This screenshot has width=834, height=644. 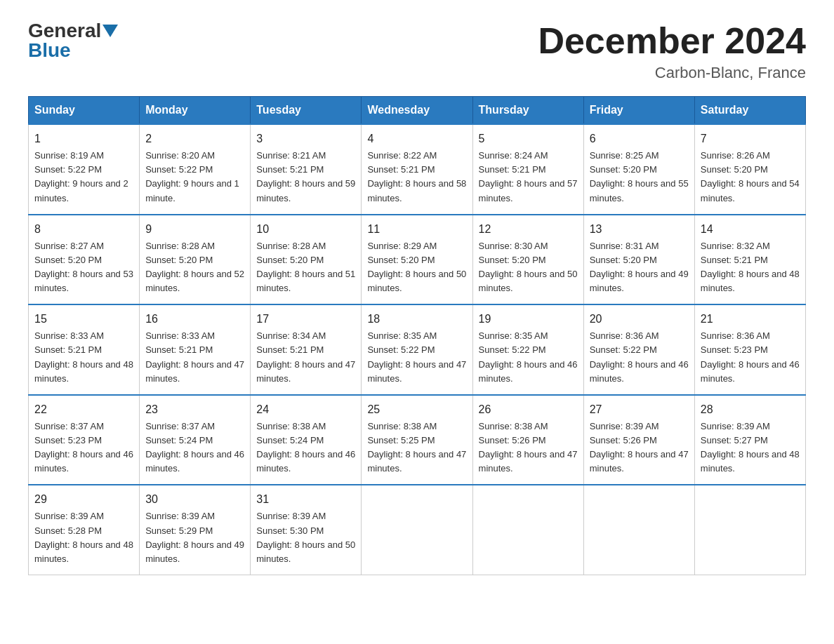 What do you see at coordinates (672, 41) in the screenshot?
I see `month-title: December 2024` at bounding box center [672, 41].